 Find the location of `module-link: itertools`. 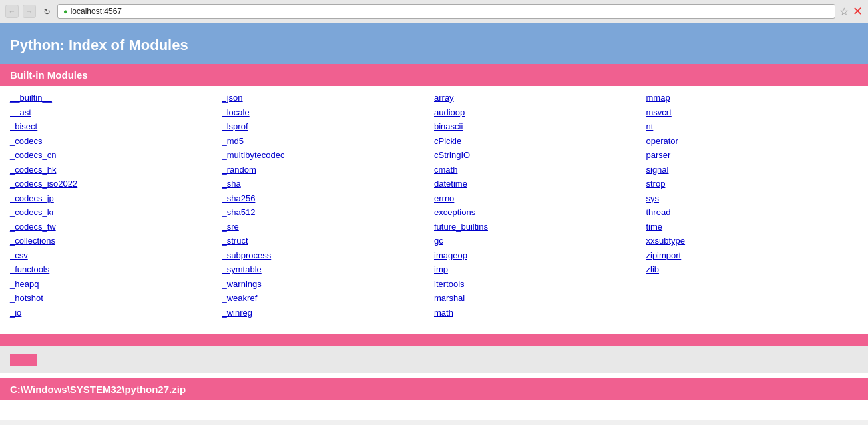

module-link: itertools is located at coordinates (541, 284).